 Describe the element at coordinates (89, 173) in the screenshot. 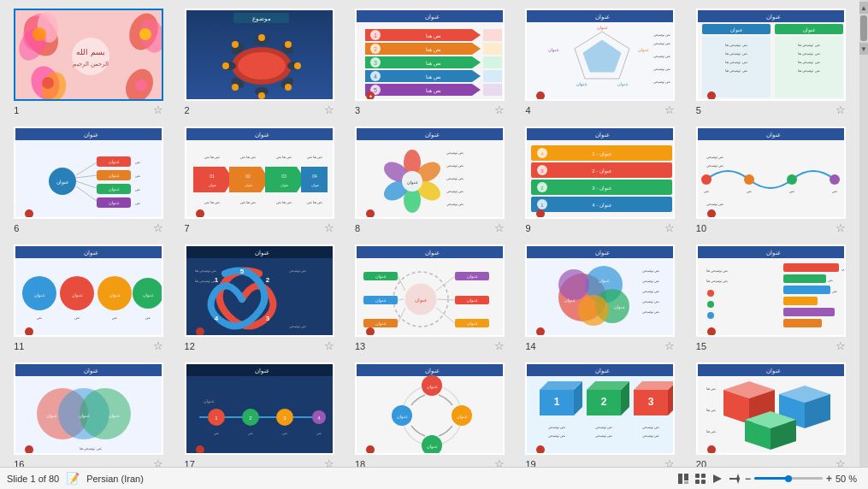

I see `slide-thumbnail: عنوان عنوان عنوان عنوان` at that location.